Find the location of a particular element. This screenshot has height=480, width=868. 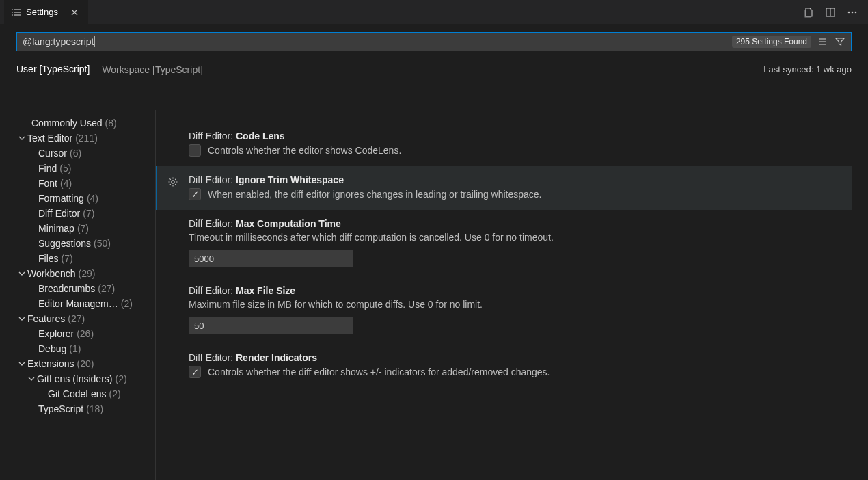

toc-label: Formatting is located at coordinates (62, 198).